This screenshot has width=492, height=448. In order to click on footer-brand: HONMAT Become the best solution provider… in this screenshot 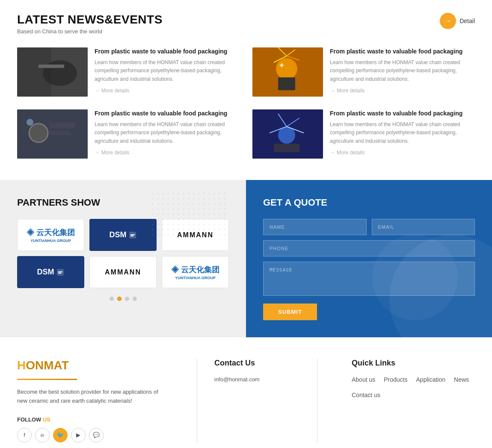, I will do `click(98, 401)`.